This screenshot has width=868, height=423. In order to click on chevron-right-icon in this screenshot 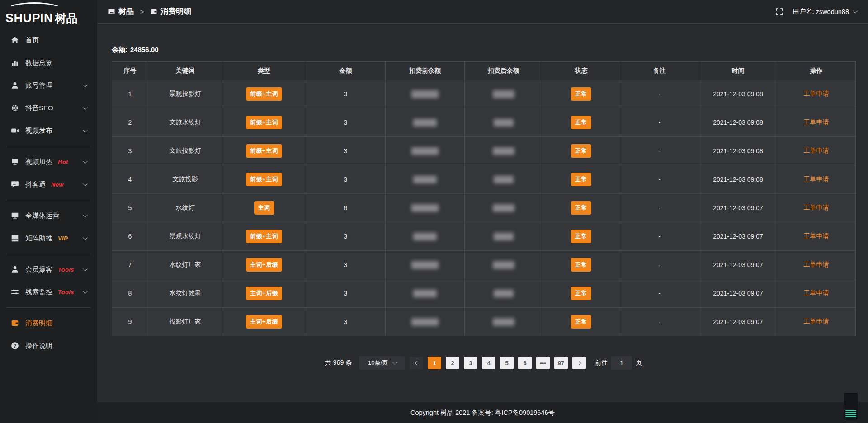, I will do `click(579, 363)`.